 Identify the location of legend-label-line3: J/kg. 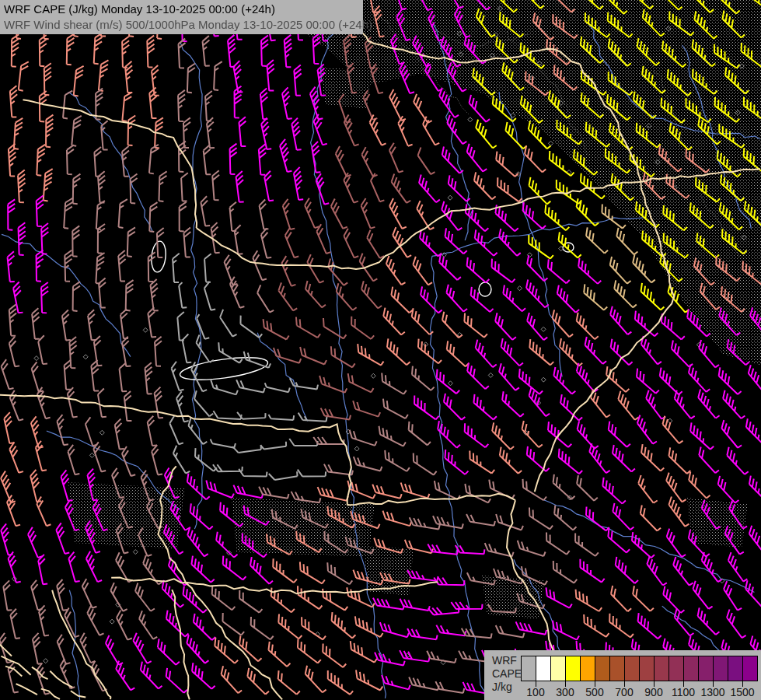
(507, 688).